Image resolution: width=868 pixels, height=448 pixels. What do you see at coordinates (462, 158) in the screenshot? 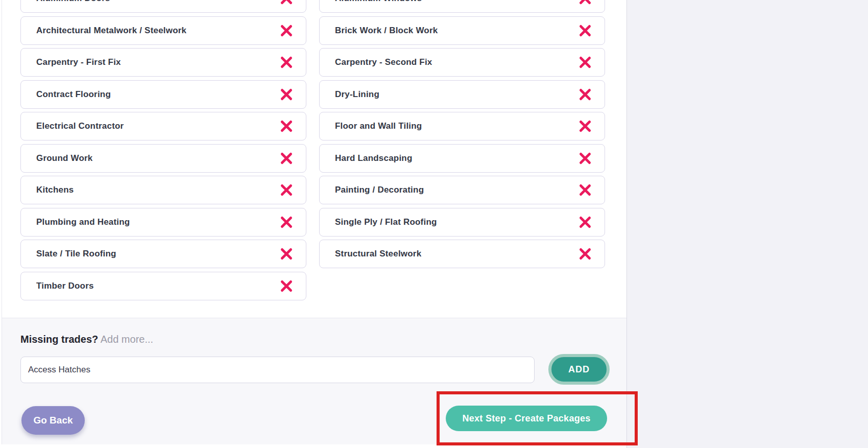
I see `trade-card: Hard Landscaping` at bounding box center [462, 158].